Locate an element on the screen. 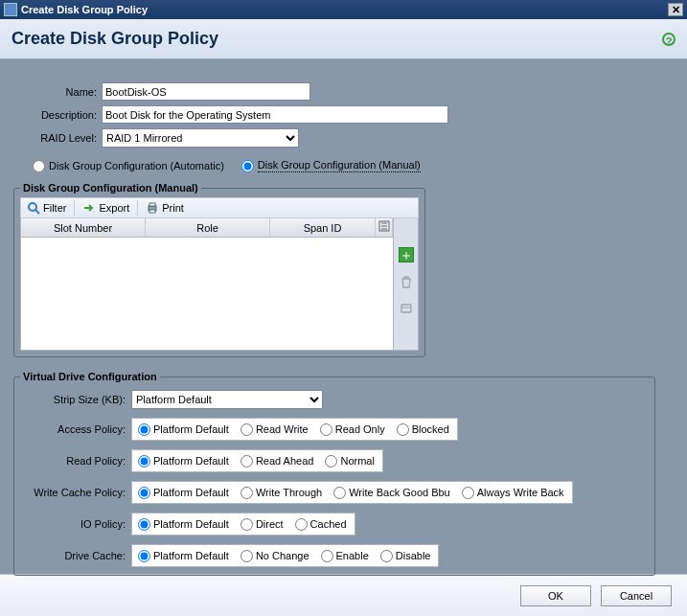 The image size is (687, 616). manual-toolbar: Filter Export Print is located at coordinates (219, 208).